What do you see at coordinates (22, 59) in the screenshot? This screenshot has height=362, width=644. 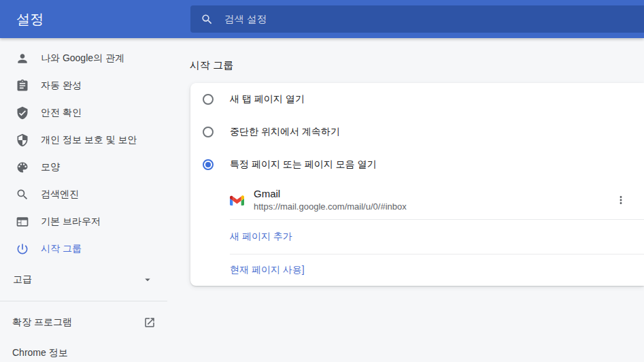 I see `person-icon` at bounding box center [22, 59].